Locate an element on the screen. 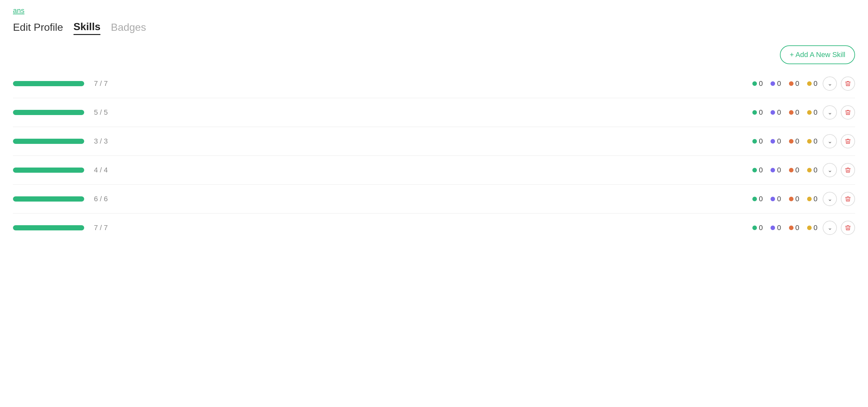 Image resolution: width=868 pixels, height=407 pixels. tab-skills: Skills is located at coordinates (87, 28).